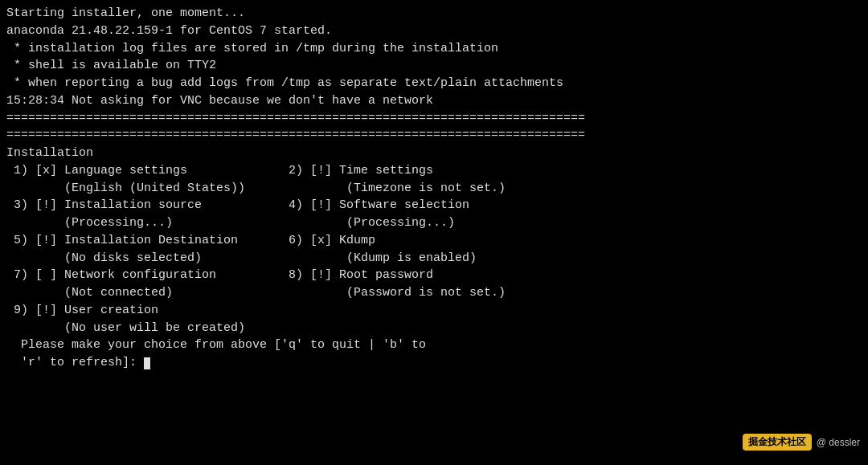 Image resolution: width=868 pixels, height=465 pixels. What do you see at coordinates (434, 189) in the screenshot?
I see `terminal-line: (English (United States)) (Timezone is n…` at bounding box center [434, 189].